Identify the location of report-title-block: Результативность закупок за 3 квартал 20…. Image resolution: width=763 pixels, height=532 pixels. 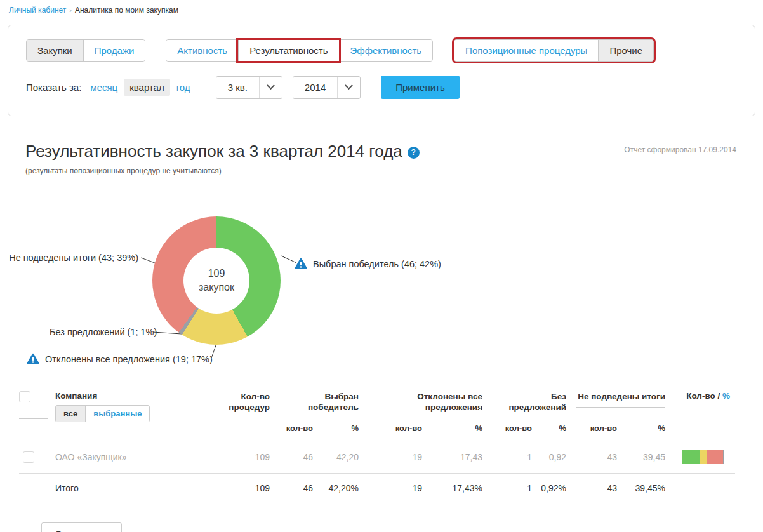
(222, 159).